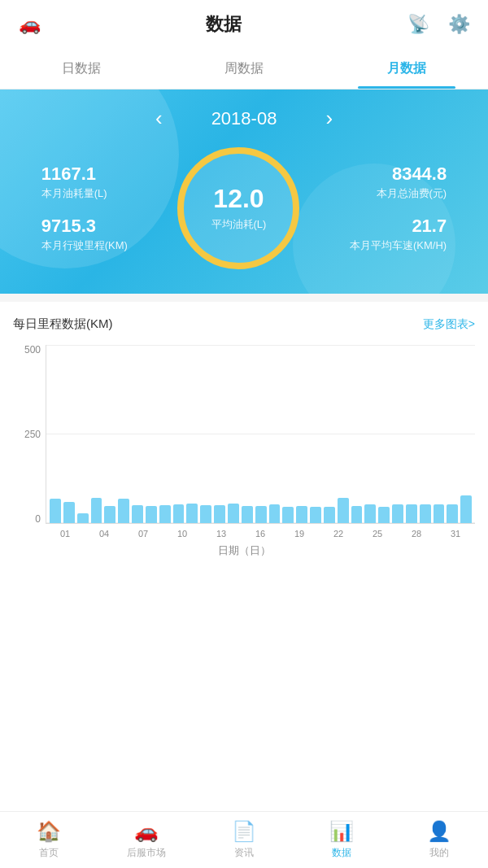 The width and height of the screenshot is (488, 868). What do you see at coordinates (377, 534) in the screenshot?
I see `x-label-25: 25` at bounding box center [377, 534].